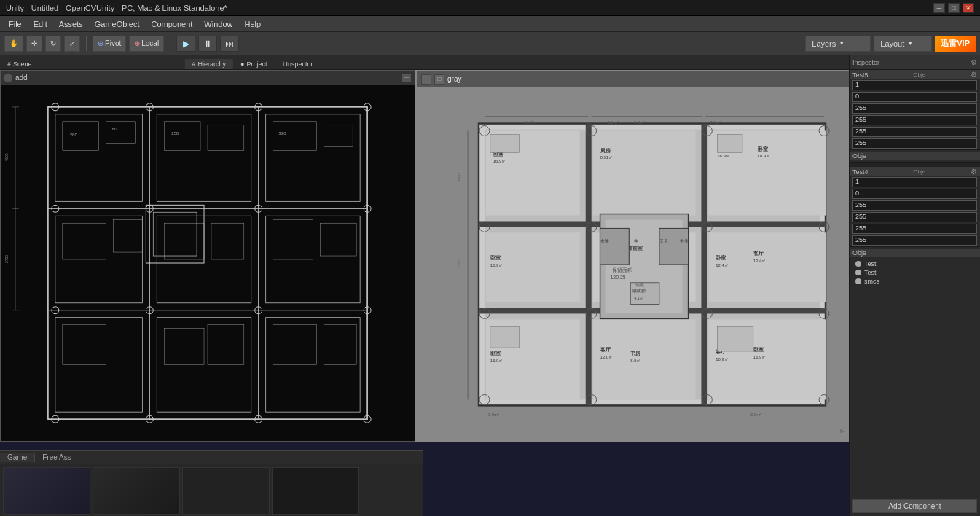 This screenshot has width=980, height=516. I want to click on add-component-button: Add Component, so click(915, 506).